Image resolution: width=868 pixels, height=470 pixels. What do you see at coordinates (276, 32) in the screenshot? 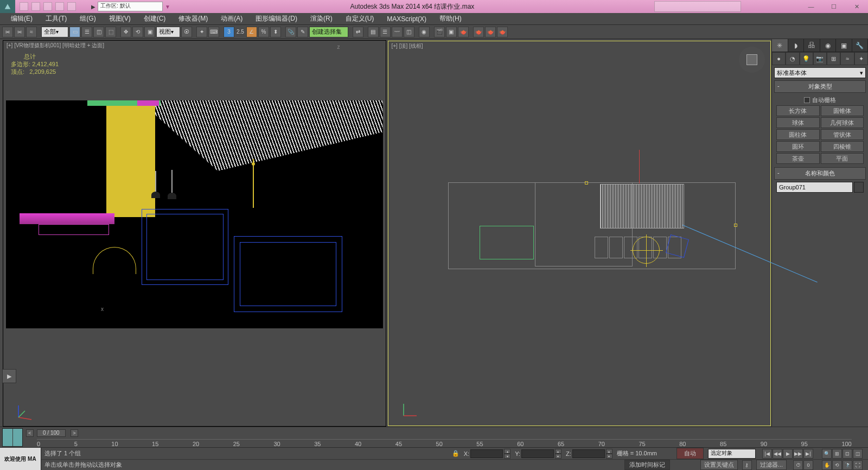
I see `spinner-snap-icon: ⬍` at bounding box center [276, 32].